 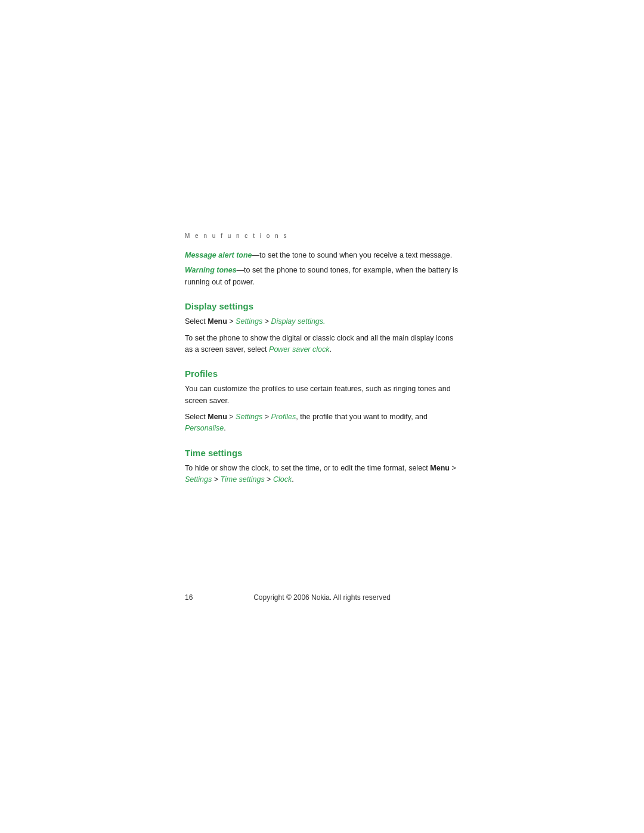 What do you see at coordinates (224, 428) in the screenshot?
I see `profiles-nav-end: .` at bounding box center [224, 428].